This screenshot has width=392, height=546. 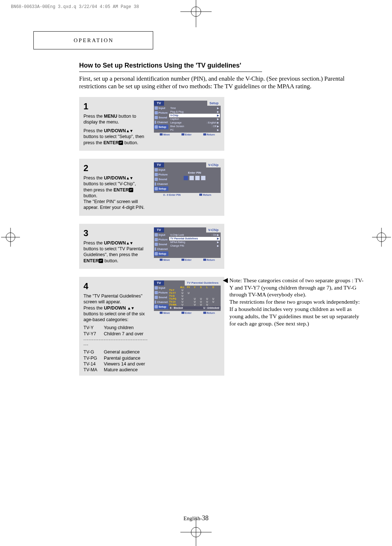 What do you see at coordinates (187, 195) in the screenshot?
I see `osd-footer-2: 0 - 9 Enter PIN Return` at bounding box center [187, 195].